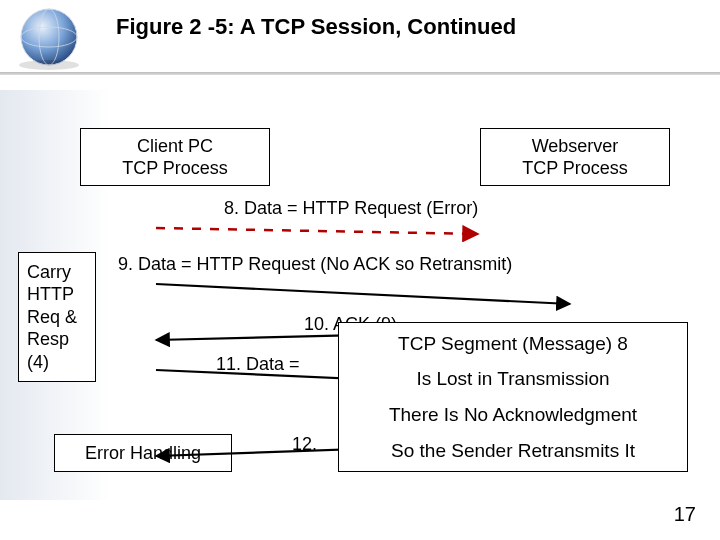  I want to click on carry-l4: Resp, so click(48, 340).